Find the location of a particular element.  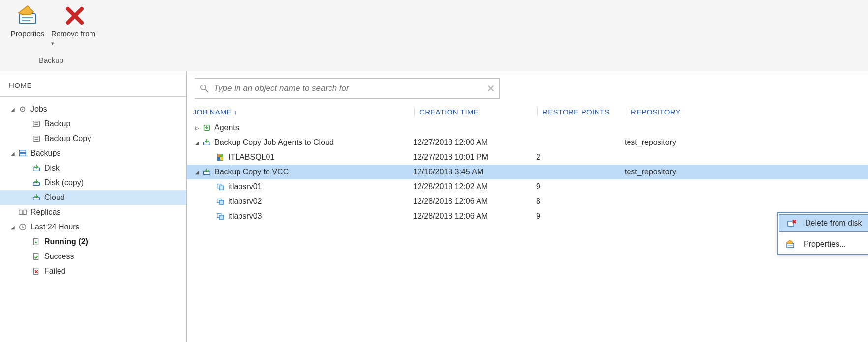

search-input is located at coordinates (350, 88).